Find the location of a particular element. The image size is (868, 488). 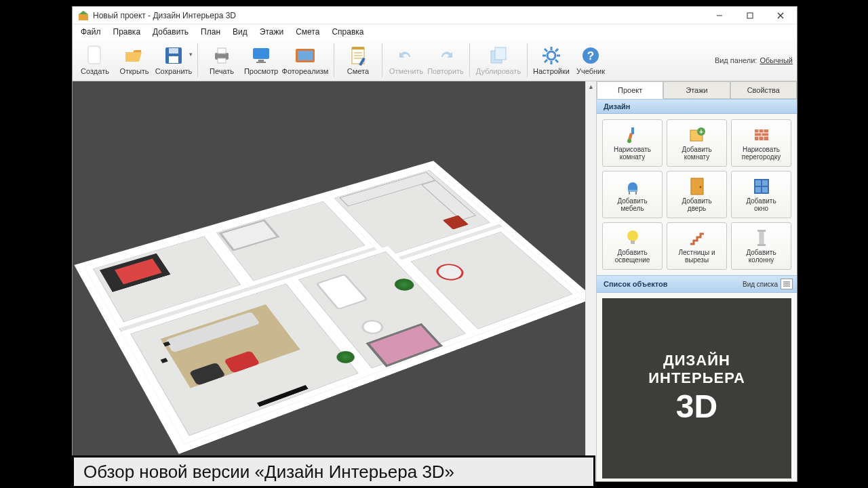

tab-project: Проект is located at coordinates (630, 90).